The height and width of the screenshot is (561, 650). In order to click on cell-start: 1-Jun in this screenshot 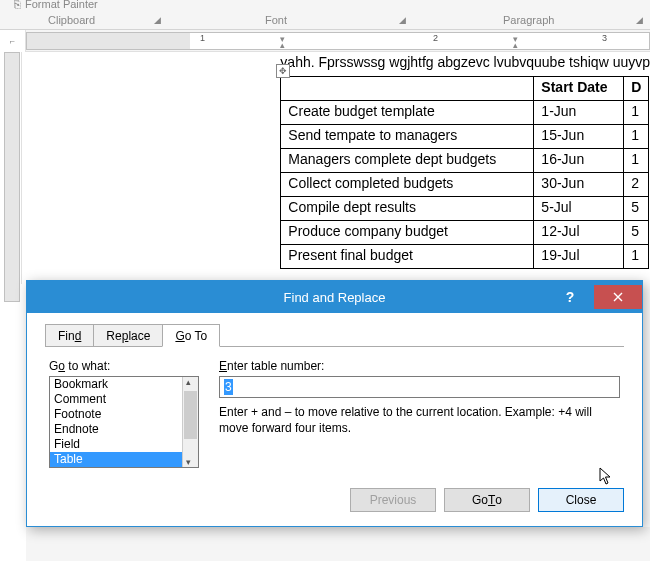, I will do `click(579, 113)`.